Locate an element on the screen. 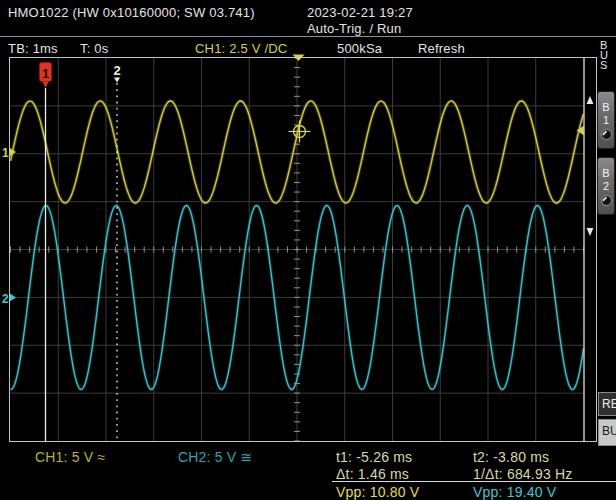 The height and width of the screenshot is (500, 616). bus1-button: B 1 is located at coordinates (606, 120).